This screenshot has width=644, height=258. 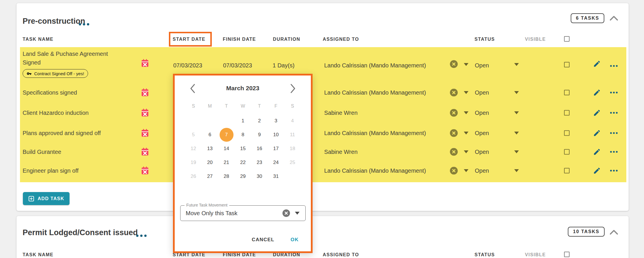 What do you see at coordinates (260, 149) in the screenshot?
I see `calendar-day-16: 16` at bounding box center [260, 149].